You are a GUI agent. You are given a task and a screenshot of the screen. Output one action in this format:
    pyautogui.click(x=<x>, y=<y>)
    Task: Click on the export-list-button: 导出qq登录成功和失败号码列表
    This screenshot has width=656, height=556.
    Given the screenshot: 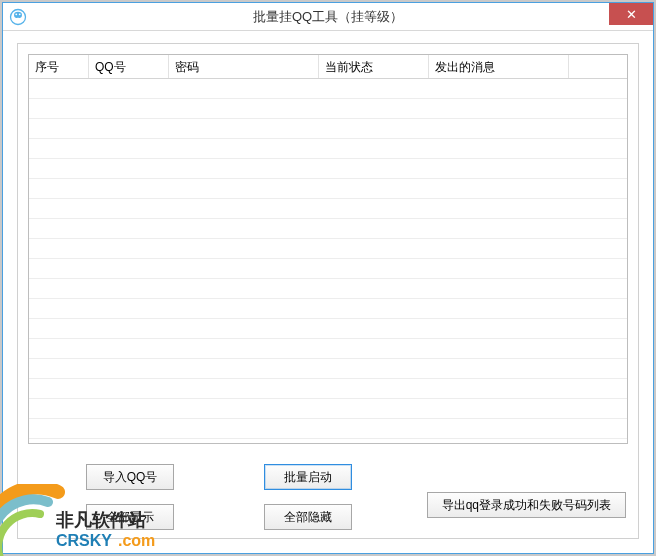 What is the action you would take?
    pyautogui.click(x=526, y=505)
    